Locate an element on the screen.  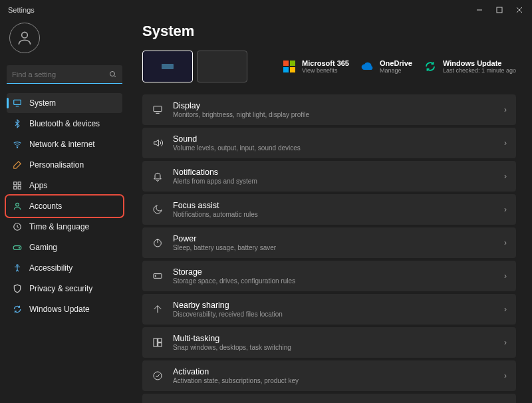
nav-network: Network & internet is located at coordinates (65, 144).